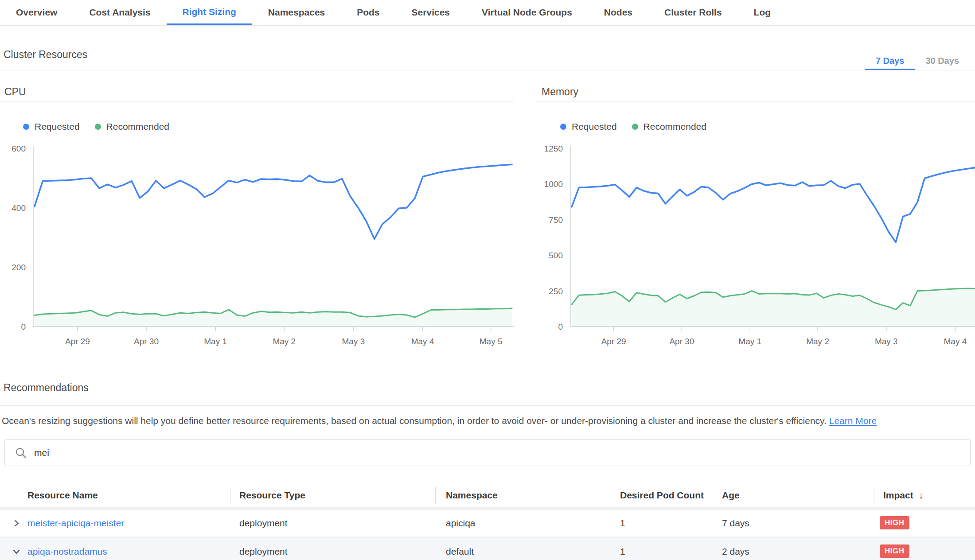  What do you see at coordinates (618, 12) in the screenshot?
I see `tab-nodes: Nodes` at bounding box center [618, 12].